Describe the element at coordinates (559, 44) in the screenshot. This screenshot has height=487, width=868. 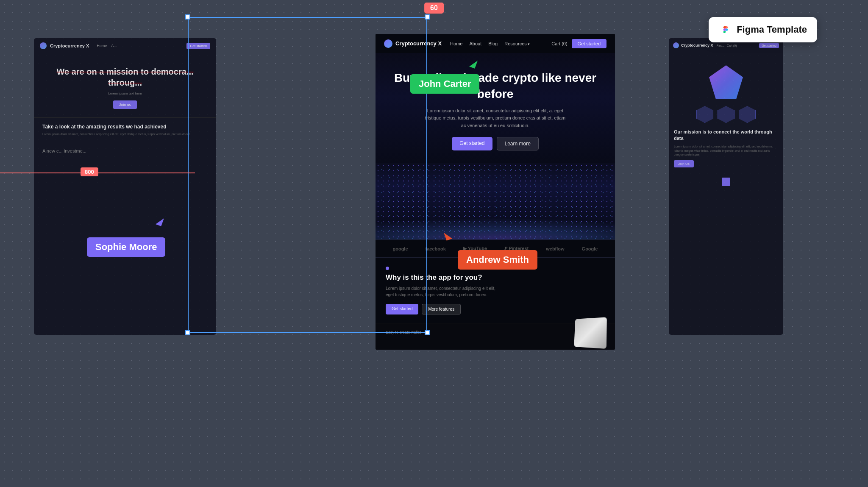
I see `main-nav-cart: Cart (0)` at that location.